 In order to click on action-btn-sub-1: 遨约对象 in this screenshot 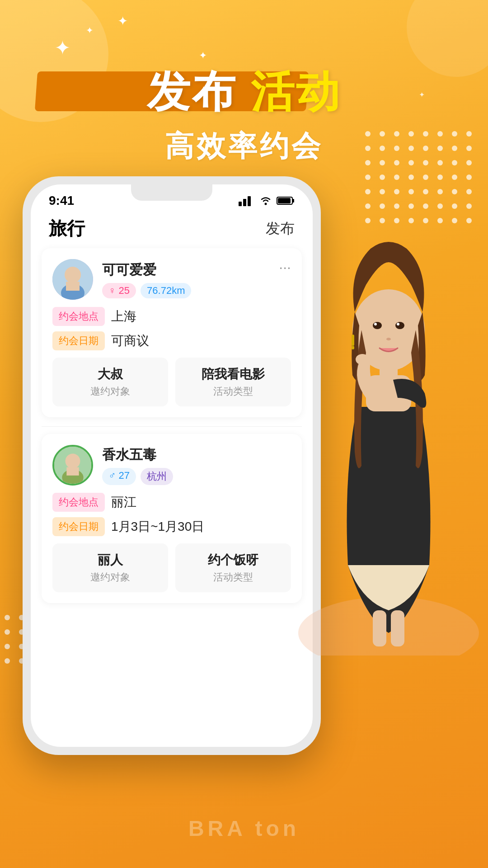, I will do `click(110, 392)`.